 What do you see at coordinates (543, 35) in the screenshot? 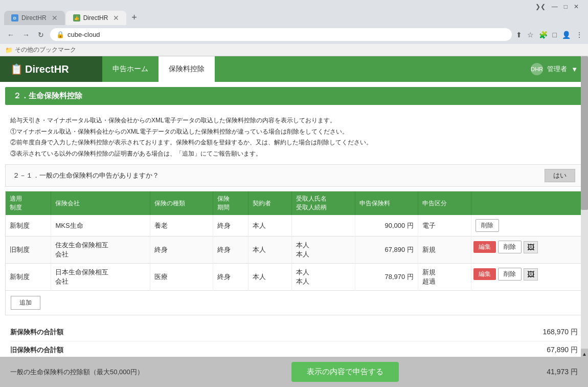
I see `extensions-icon: 🧩` at bounding box center [543, 35].